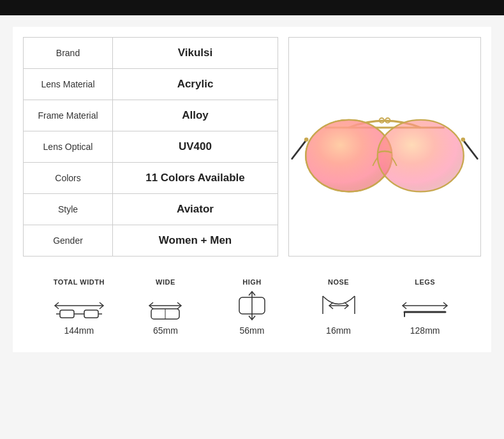  What do you see at coordinates (195, 84) in the screenshot?
I see `table-value-1: Acrylic` at bounding box center [195, 84].